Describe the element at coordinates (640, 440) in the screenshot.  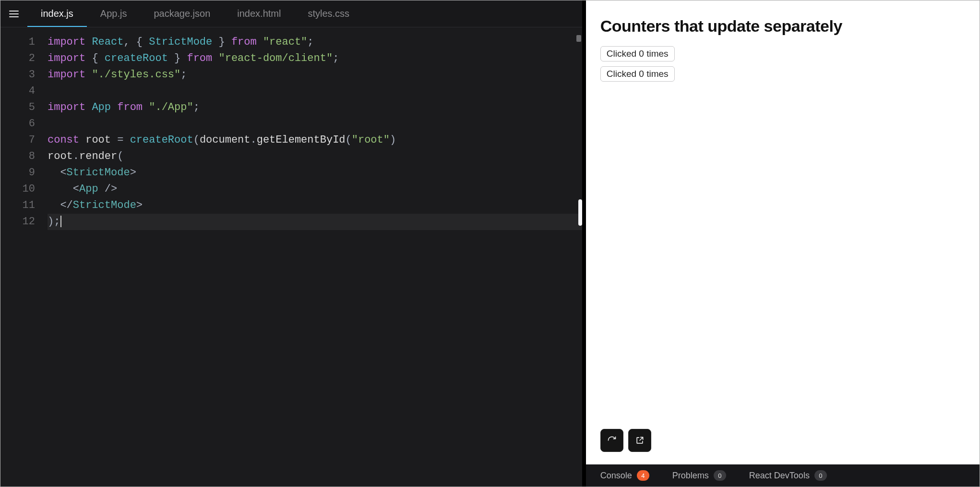
I see `open-external-button` at that location.